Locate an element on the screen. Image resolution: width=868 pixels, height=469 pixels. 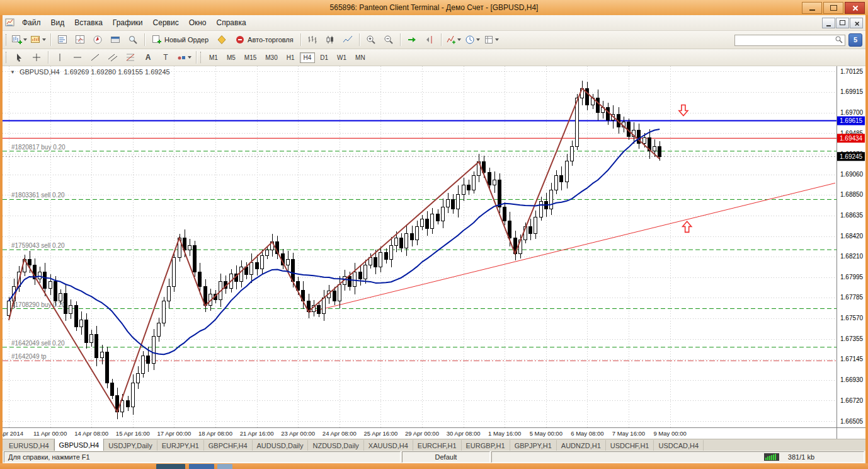
profiles-icon is located at coordinates (36, 40).